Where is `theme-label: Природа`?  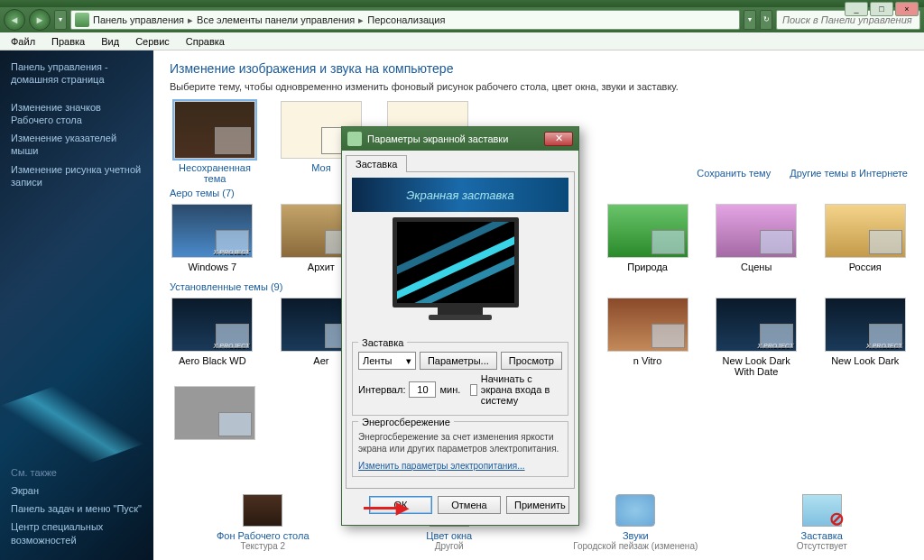
theme-label: Природа is located at coordinates (648, 267).